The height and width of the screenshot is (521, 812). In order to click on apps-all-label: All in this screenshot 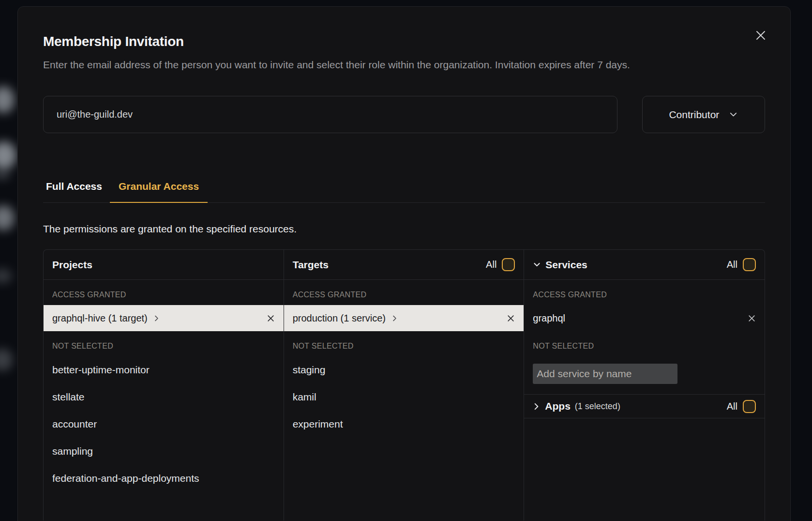, I will do `click(732, 407)`.